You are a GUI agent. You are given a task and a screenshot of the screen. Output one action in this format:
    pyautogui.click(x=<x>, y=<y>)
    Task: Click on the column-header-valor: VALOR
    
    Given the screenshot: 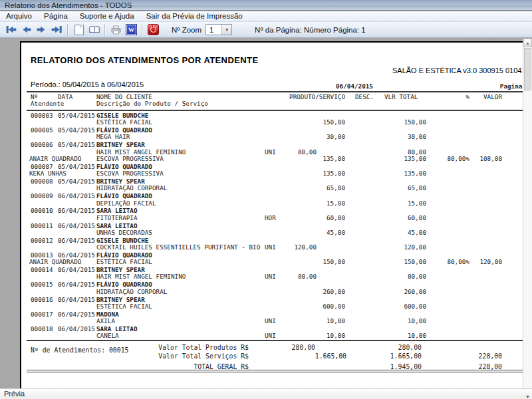 What is the action you would take?
    pyautogui.click(x=482, y=97)
    